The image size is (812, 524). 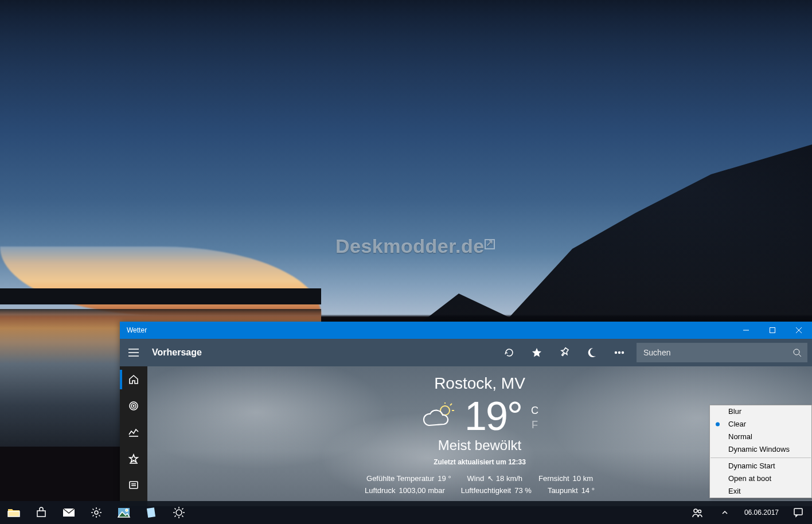 What do you see at coordinates (725, 513) in the screenshot?
I see `tray-chevron-icon` at bounding box center [725, 513].